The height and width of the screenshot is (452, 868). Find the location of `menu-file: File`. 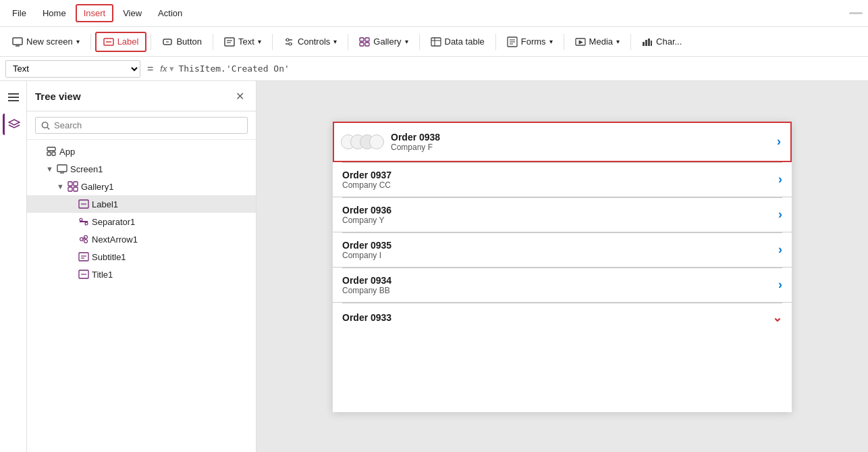

menu-file: File is located at coordinates (19, 14).